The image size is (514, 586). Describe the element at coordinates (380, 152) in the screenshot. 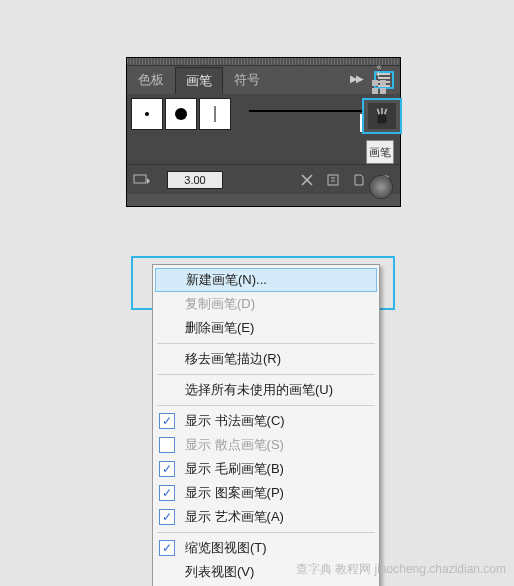

I see `dock-brushes-label: 画笔` at that location.